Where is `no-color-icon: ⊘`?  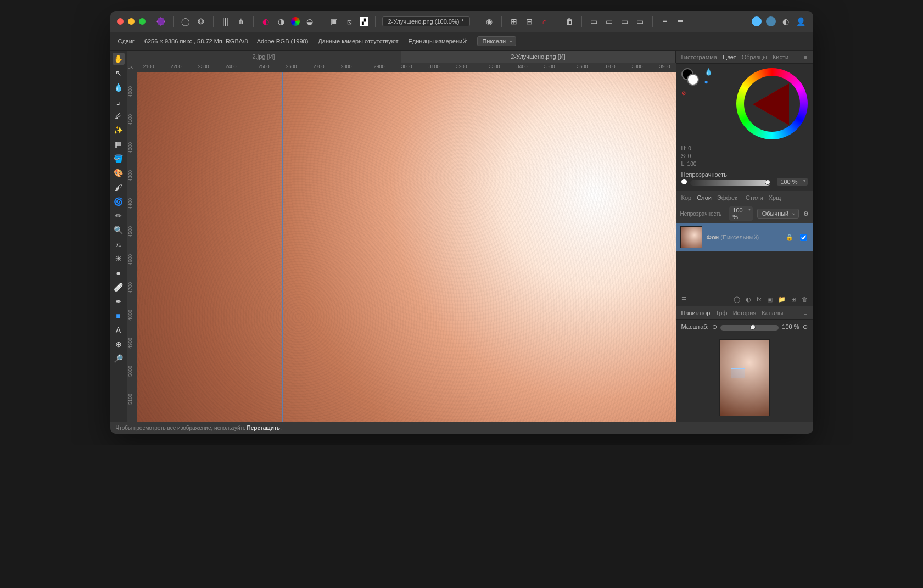 no-color-icon: ⊘ is located at coordinates (691, 93).